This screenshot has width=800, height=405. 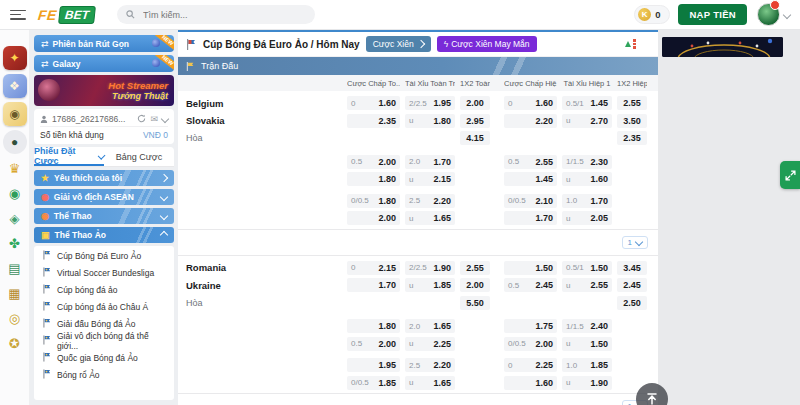 What do you see at coordinates (430, 326) in the screenshot?
I see `odds-cell: 2.01.65` at bounding box center [430, 326].